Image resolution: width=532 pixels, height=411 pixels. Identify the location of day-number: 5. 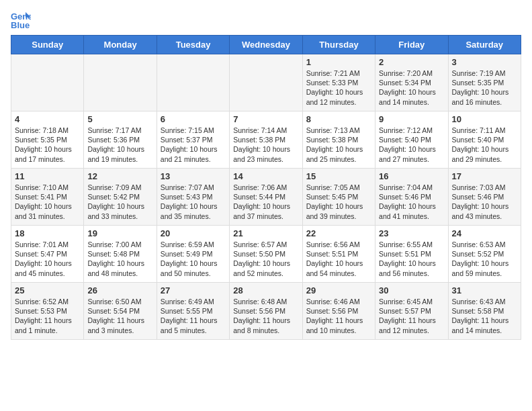
(120, 120).